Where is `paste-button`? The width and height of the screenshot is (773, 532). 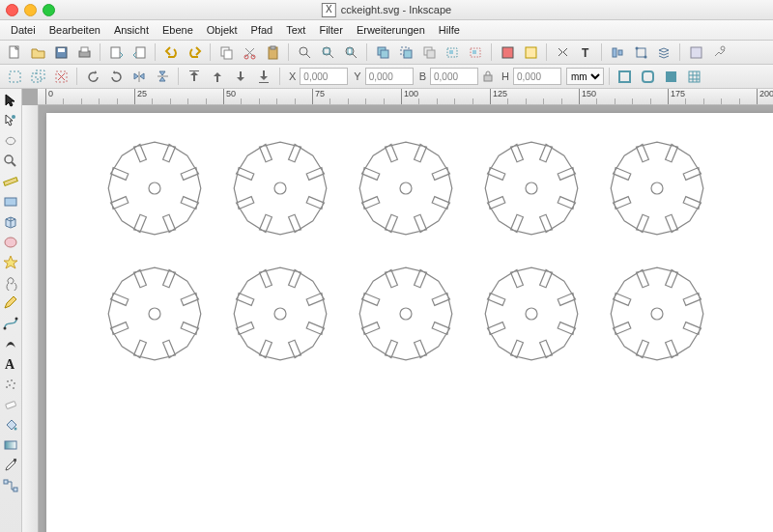 paste-button is located at coordinates (272, 52).